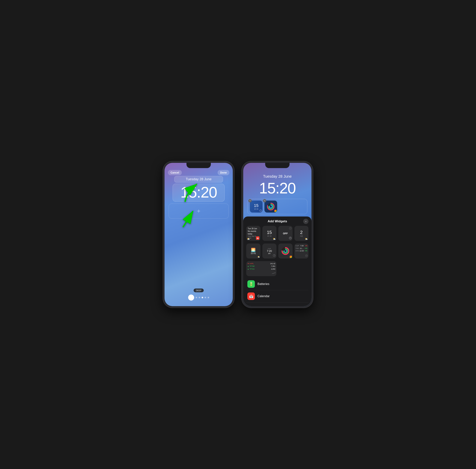 Image resolution: width=476 pixels, height=469 pixels. What do you see at coordinates (269, 249) in the screenshot?
I see `cup-label: CUP` at bounding box center [269, 249].